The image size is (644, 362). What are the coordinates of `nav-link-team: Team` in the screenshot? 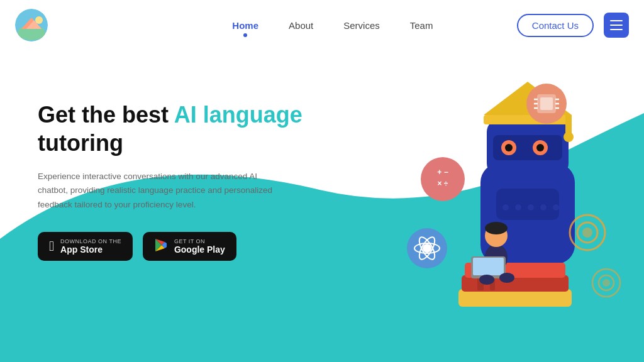 It's located at (421, 25).